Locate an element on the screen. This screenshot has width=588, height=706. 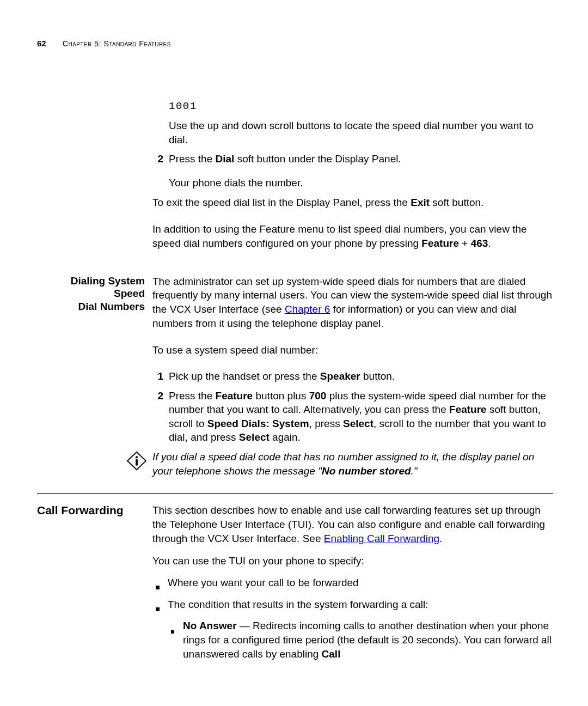
feature-463-note: In addition to using the Feature menu to… is located at coordinates (340, 236).